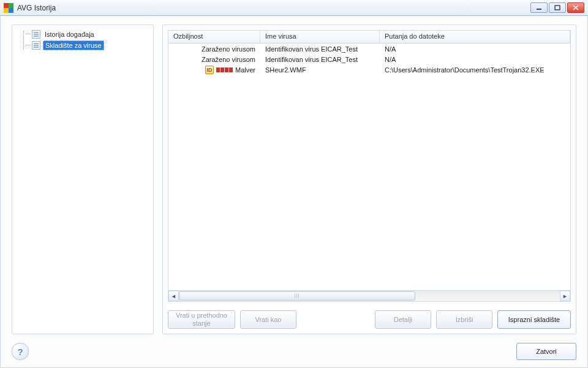 This screenshot has width=588, height=368. I want to click on column-header-severity: Ozbiljnost, so click(214, 37).